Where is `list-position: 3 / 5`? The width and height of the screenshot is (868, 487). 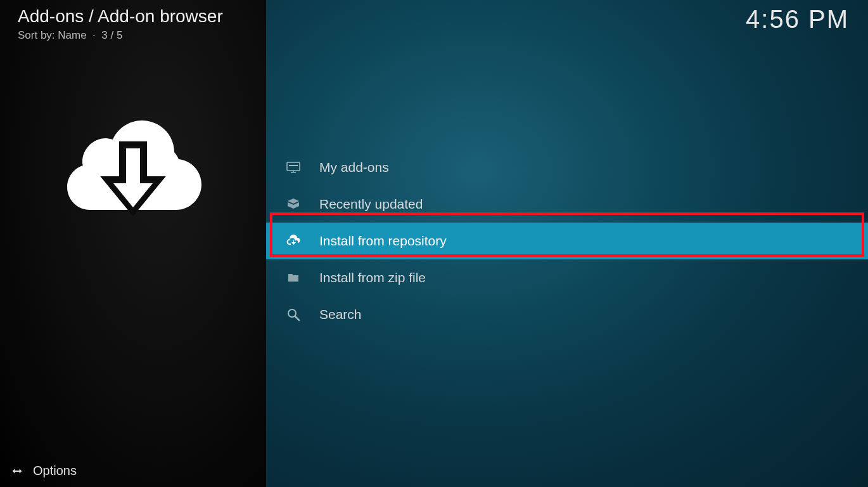 list-position: 3 / 5 is located at coordinates (112, 36).